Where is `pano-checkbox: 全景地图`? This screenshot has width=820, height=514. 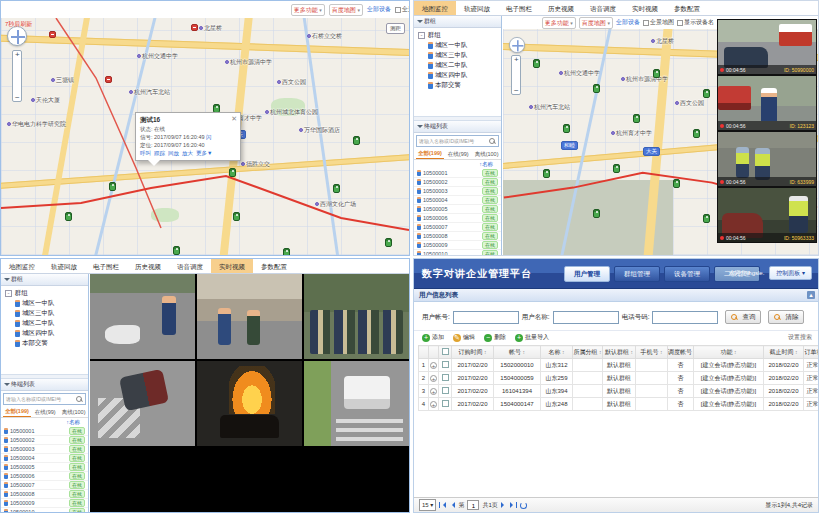 pano-checkbox: 全景地图 is located at coordinates (658, 22).